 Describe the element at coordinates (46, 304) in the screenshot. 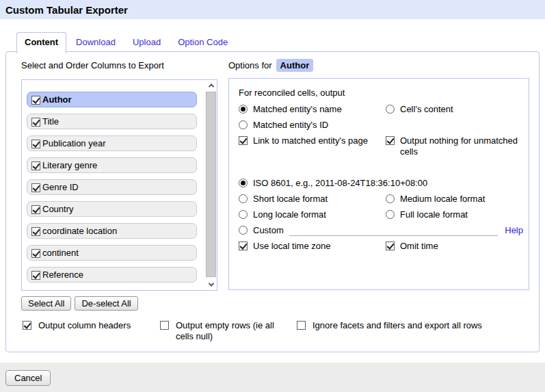

I see `select-all-button: Select All` at that location.